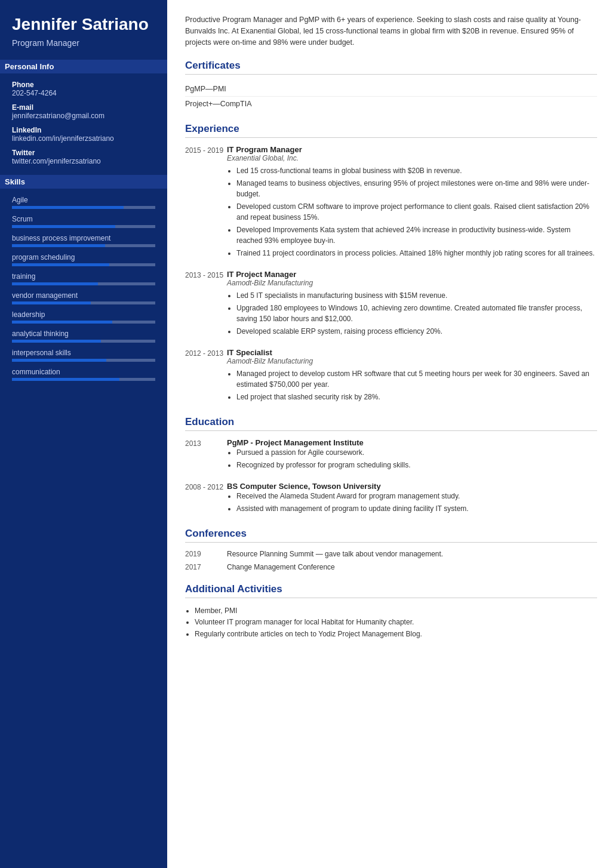 The height and width of the screenshot is (868, 615). Describe the element at coordinates (417, 453) in the screenshot. I see `bullet-item: Pursued a passion for Agile coursework.` at that location.